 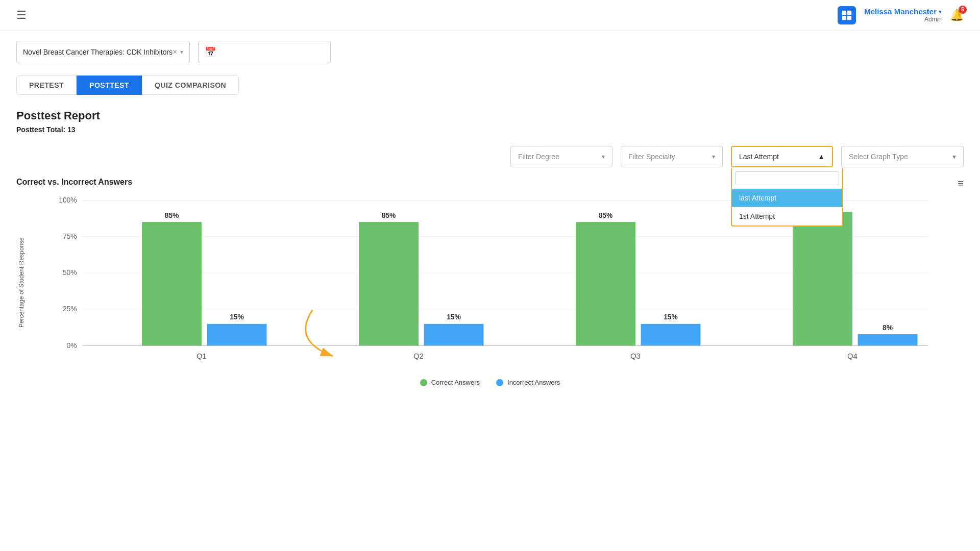 What do you see at coordinates (455, 383) in the screenshot?
I see `correct-label: Correct Answers` at bounding box center [455, 383].